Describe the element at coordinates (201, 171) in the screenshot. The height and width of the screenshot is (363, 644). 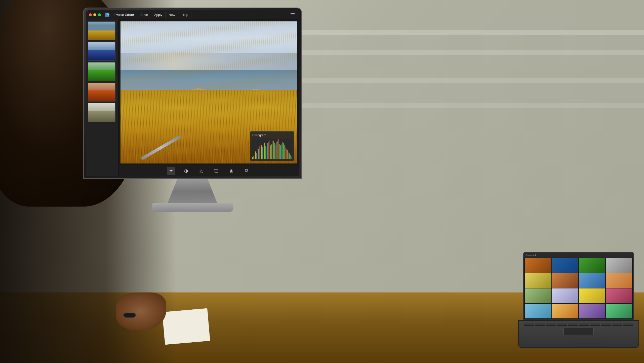
I see `tone-tool: △` at that location.